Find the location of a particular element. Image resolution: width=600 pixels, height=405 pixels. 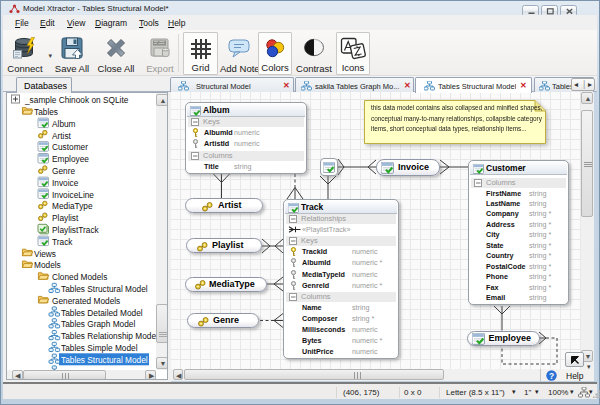

svg-text: Invoice is located at coordinates (66, 183).